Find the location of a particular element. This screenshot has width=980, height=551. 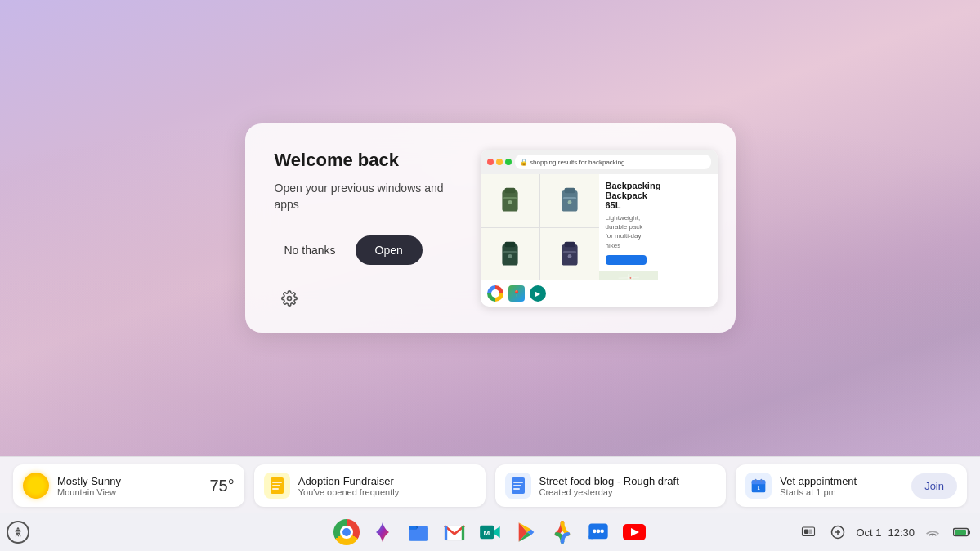

preview-footer-icons: 📍 ▶ is located at coordinates (599, 293).